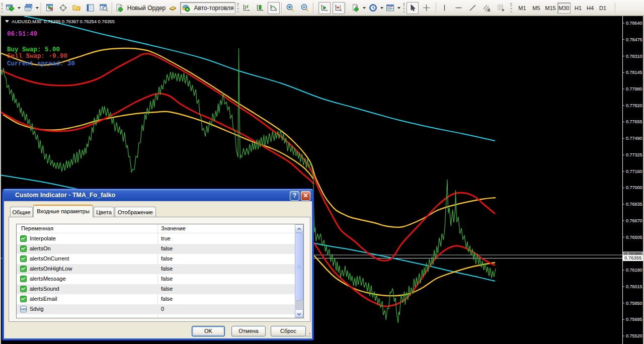  What do you see at coordinates (634, 56) in the screenshot?
I see `svg-text: 0.78310` at bounding box center [634, 56].